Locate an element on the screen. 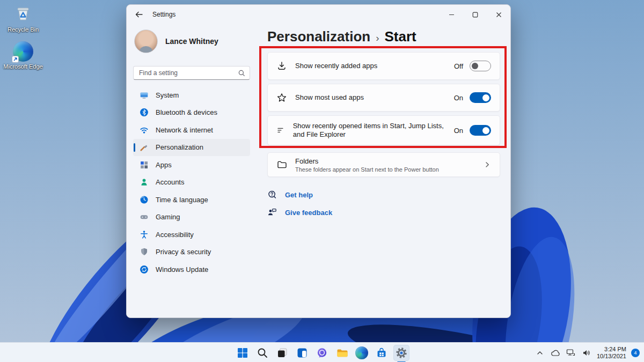  sidebar-item-network-internet: Network & internet is located at coordinates (192, 130).